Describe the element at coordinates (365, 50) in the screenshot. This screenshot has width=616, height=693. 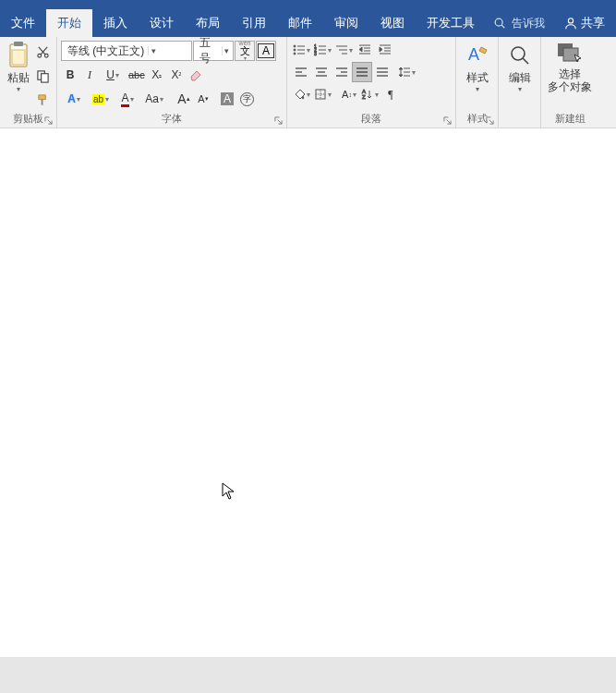
I see `outdent-icon` at that location.